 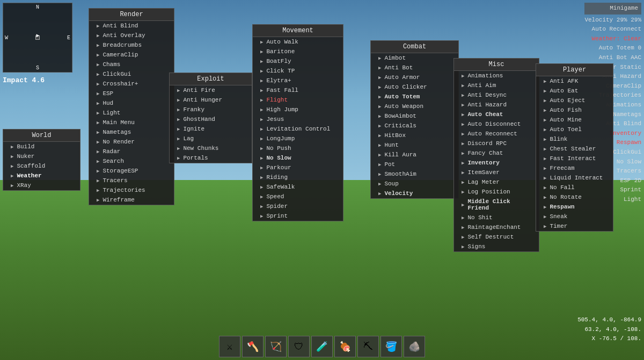 What do you see at coordinates (298, 206) in the screenshot?
I see `movement-item-spider: ▶Spider` at bounding box center [298, 206].